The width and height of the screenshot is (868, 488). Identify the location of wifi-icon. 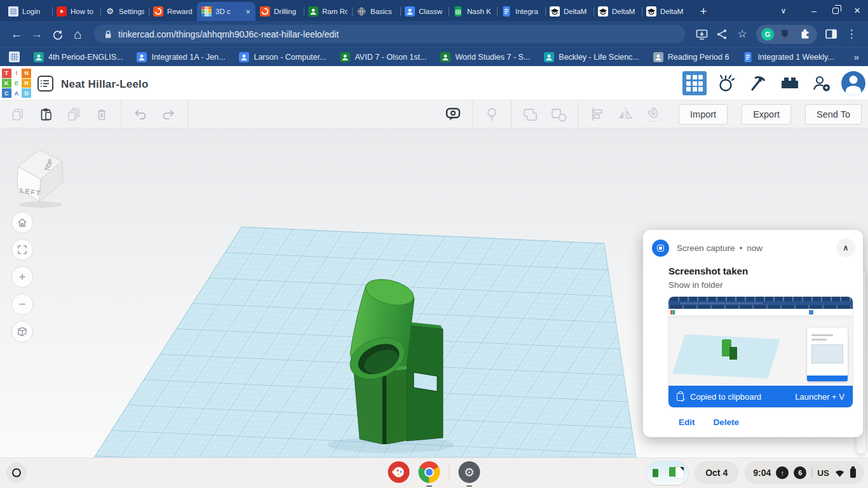
(840, 473).